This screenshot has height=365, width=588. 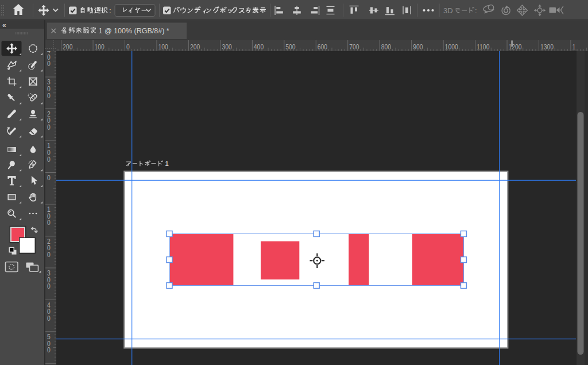 I want to click on svg-text: 3D, so click(x=448, y=10).